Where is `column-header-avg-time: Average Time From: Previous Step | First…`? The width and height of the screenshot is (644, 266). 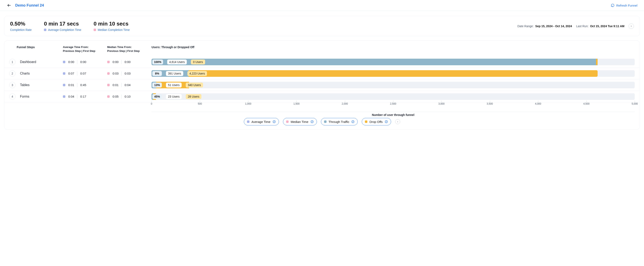 column-header-avg-time: Average Time From: Previous Step | First… is located at coordinates (85, 49).